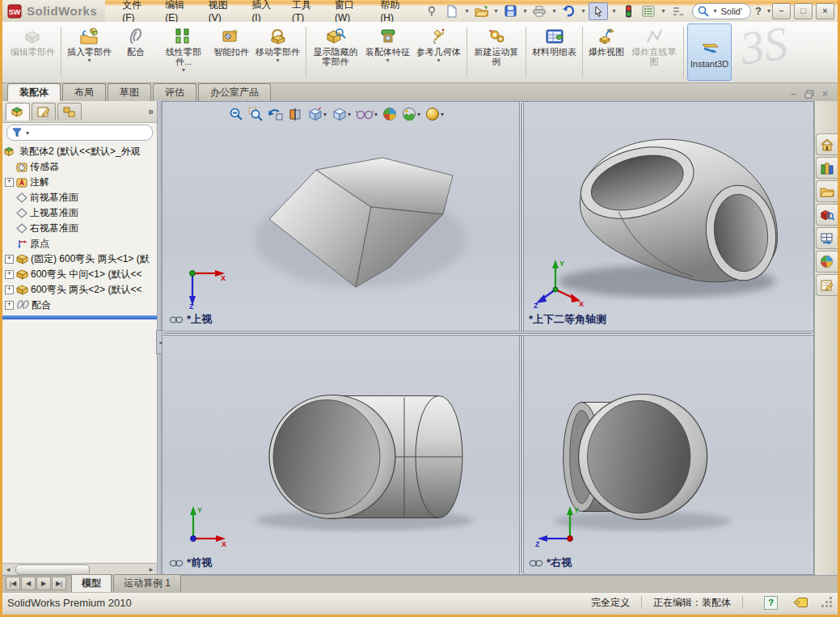 This screenshot has height=617, width=840. Describe the element at coordinates (826, 168) in the screenshot. I see `design-library-tab` at that location.